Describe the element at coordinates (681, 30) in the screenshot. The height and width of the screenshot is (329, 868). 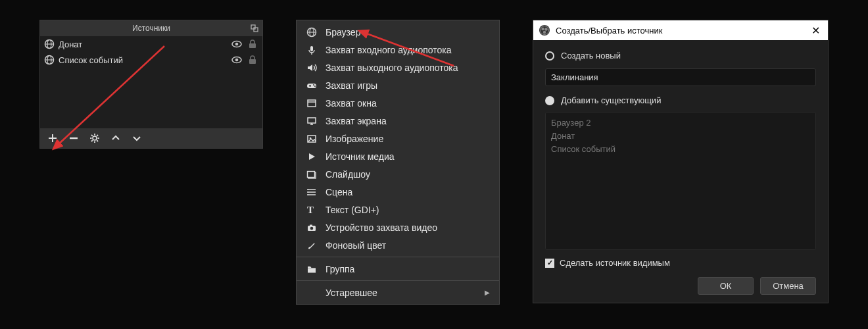
I see `dialog-titlebar: Создать/Выбрать источник ✕` at that location.